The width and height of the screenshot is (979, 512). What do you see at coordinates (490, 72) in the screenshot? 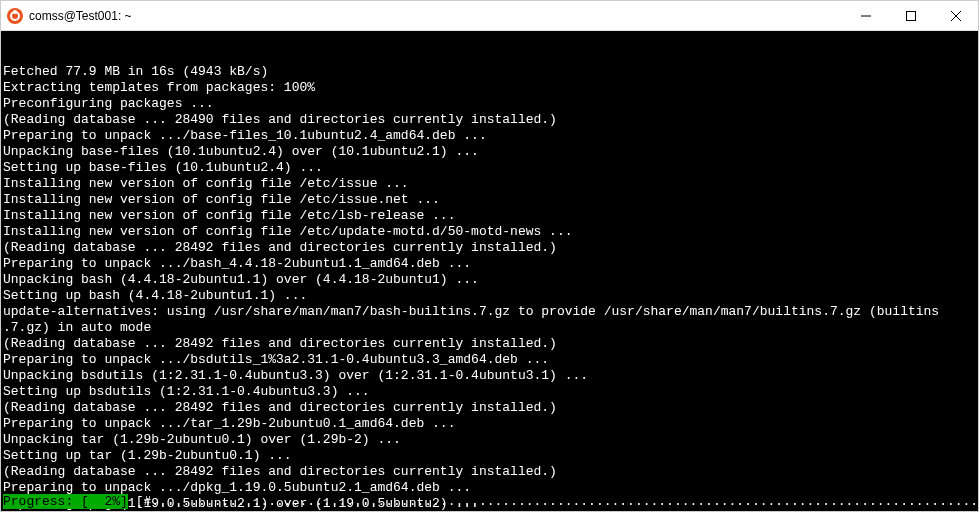
I see `terminal-line: Fetched 77.9 MB in 16s (4943 kB/s)` at bounding box center [490, 72].